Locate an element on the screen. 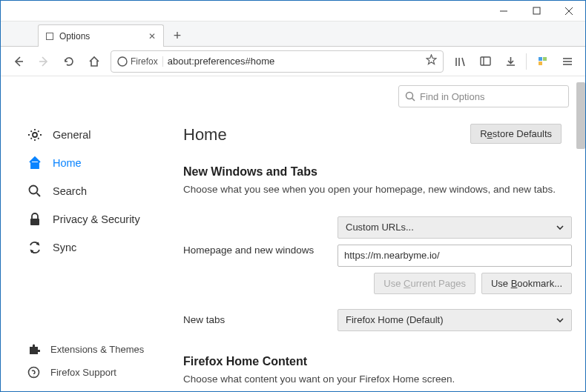  firefox-icon is located at coordinates (122, 62).